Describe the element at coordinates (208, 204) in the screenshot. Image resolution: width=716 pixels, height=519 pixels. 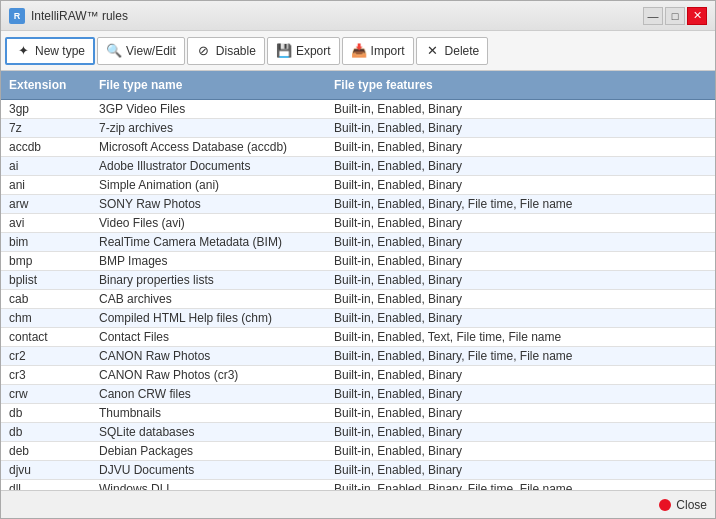
I see `table-cell-1: SONY Raw Photos` at that location.